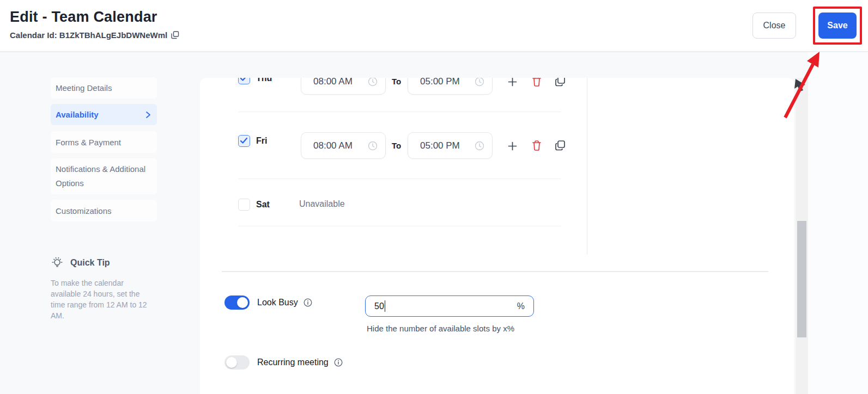 The image size is (868, 394). Describe the element at coordinates (521, 306) in the screenshot. I see `percent-suffix: %` at that location.